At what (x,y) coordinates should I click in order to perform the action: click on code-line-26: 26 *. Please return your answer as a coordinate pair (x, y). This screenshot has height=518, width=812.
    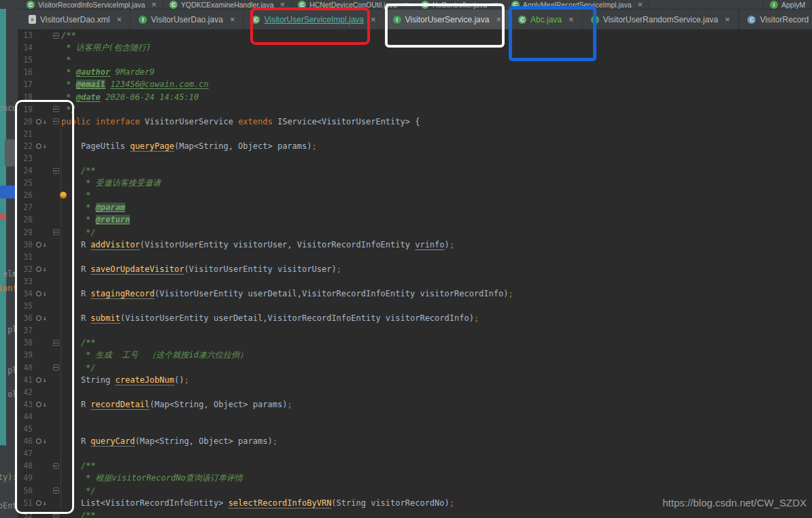
    Looking at the image, I should click on (415, 195).